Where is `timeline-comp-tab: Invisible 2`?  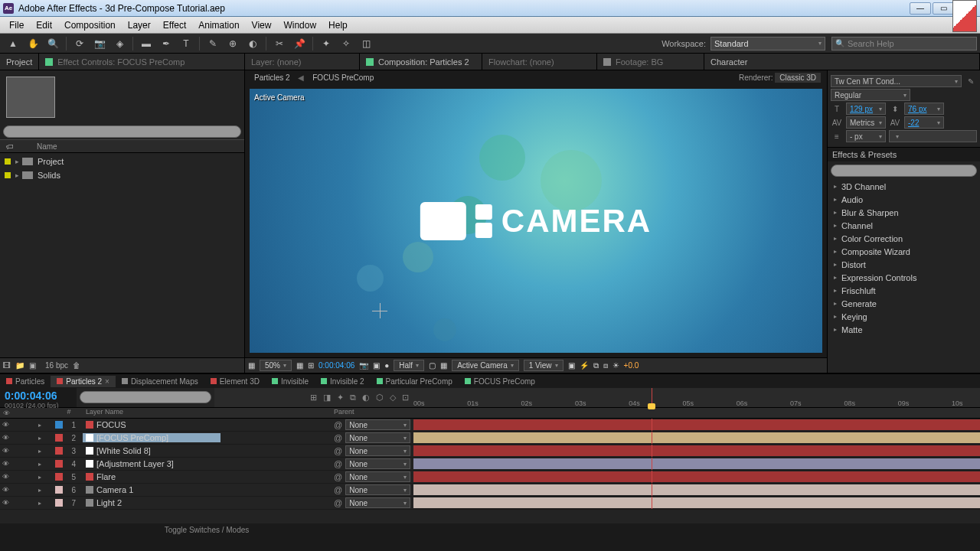
timeline-comp-tab: Invisible 2 is located at coordinates (342, 381).